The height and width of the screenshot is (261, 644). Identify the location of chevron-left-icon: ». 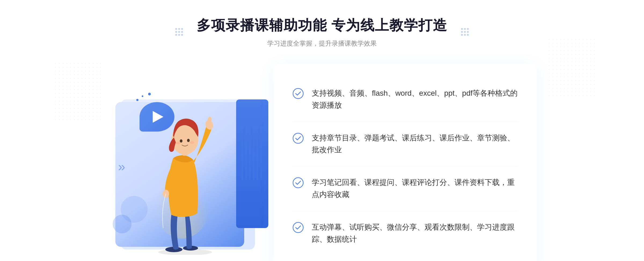
(122, 166).